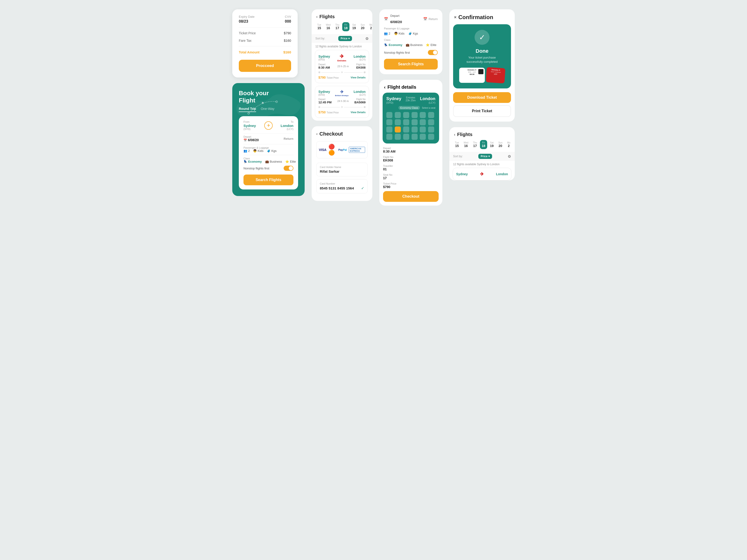 The height and width of the screenshot is (560, 747). Describe the element at coordinates (342, 184) in the screenshot. I see `card-number-label: Card Number` at that location.